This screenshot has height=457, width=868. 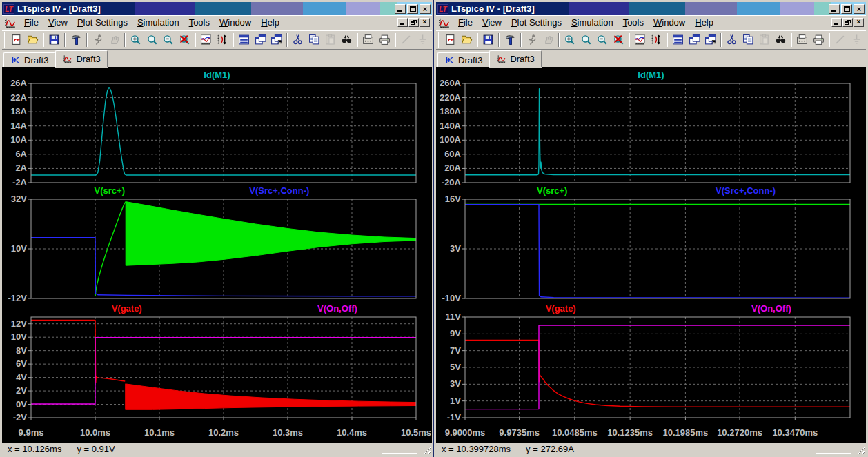 What do you see at coordinates (288, 433) in the screenshot?
I see `svg-text: 10.3ms` at bounding box center [288, 433].